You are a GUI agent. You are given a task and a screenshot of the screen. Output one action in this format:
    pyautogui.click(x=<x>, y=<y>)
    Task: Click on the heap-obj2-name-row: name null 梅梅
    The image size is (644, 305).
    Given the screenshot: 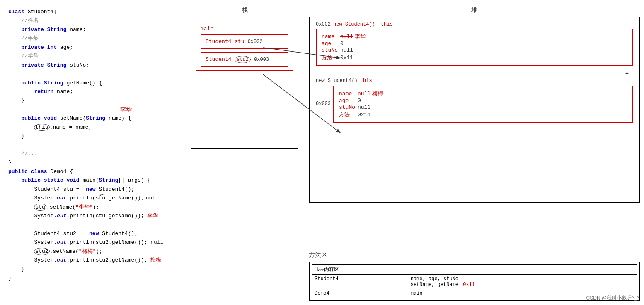 What is the action you would take?
    pyautogui.click(x=483, y=94)
    